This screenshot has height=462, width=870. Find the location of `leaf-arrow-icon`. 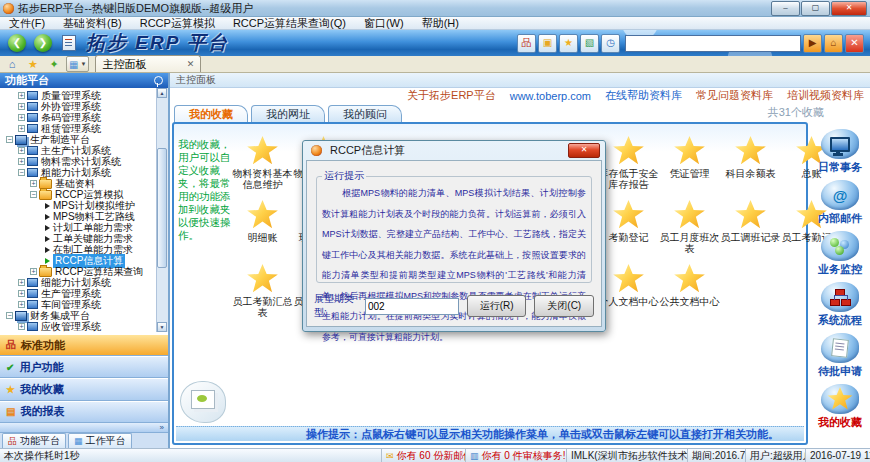

leaf-arrow-icon is located at coordinates (48, 217).